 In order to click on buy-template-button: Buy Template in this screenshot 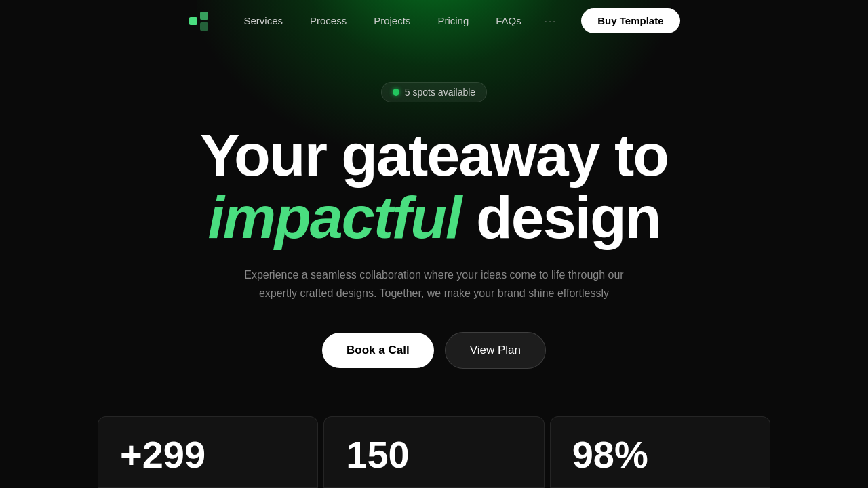, I will do `click(631, 20)`.